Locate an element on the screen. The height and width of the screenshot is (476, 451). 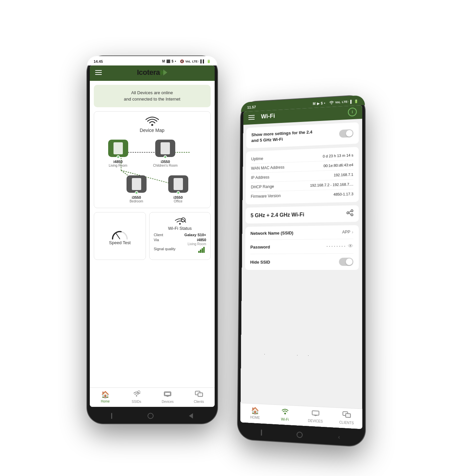
nav-wifi-right: Wi-Fi is located at coordinates (285, 415).